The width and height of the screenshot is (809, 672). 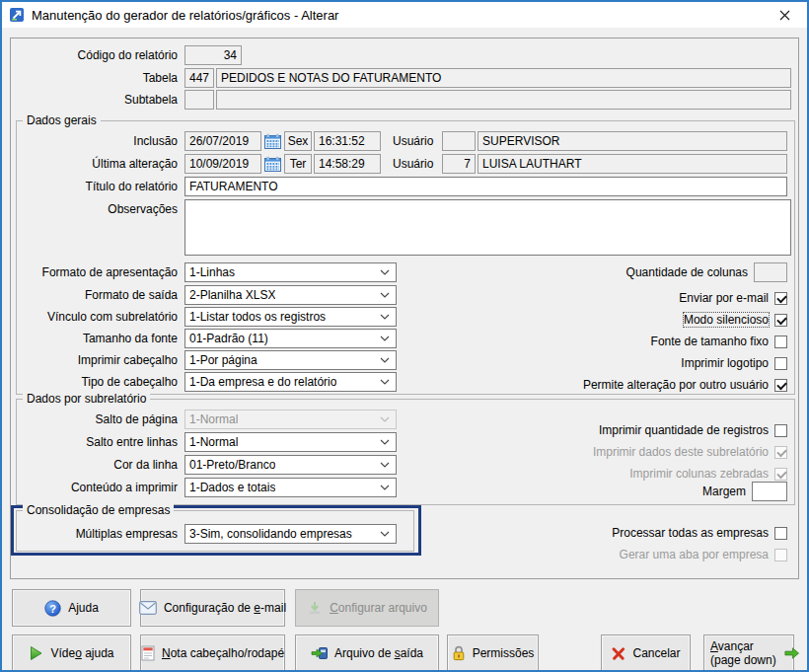 I want to click on imprimir-colunas-zebradas-row: Imprimir colunas zebradas, so click(x=708, y=474).